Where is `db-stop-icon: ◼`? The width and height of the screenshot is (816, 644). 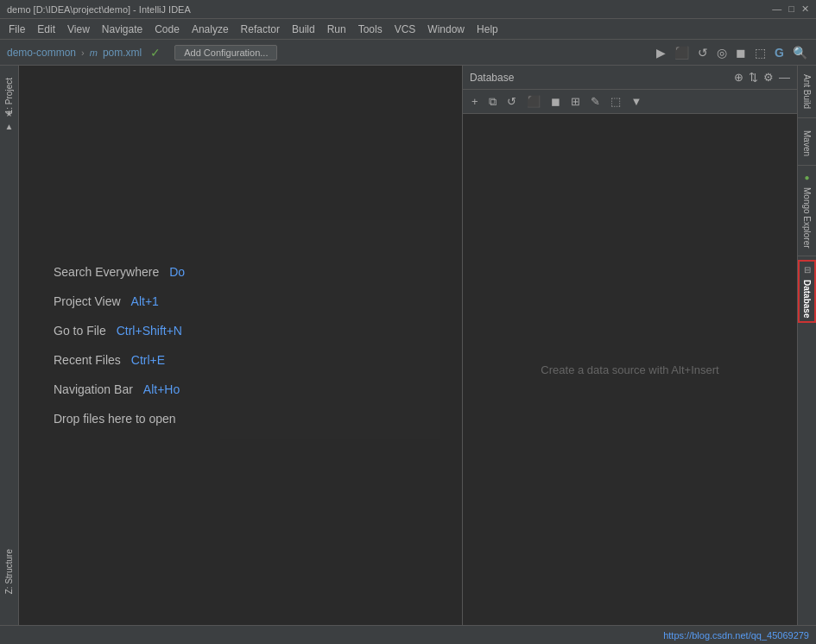
db-stop-icon: ◼ is located at coordinates (556, 102).